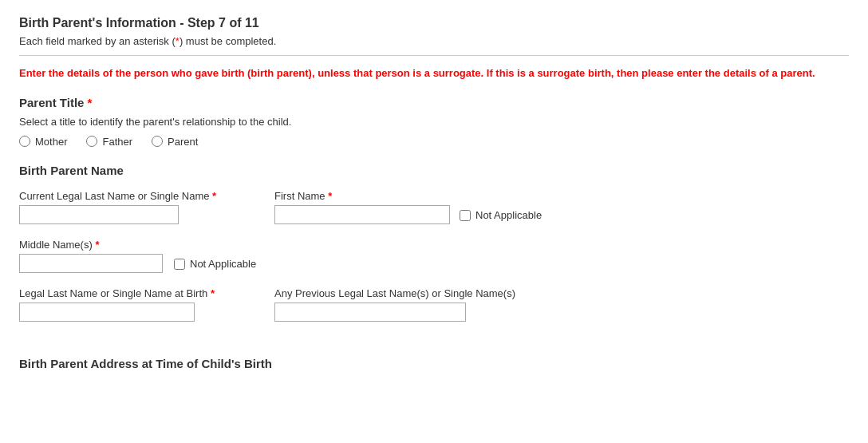 This screenshot has height=443, width=868. I want to click on first-name-inline-group: Not Applicable, so click(434, 215).